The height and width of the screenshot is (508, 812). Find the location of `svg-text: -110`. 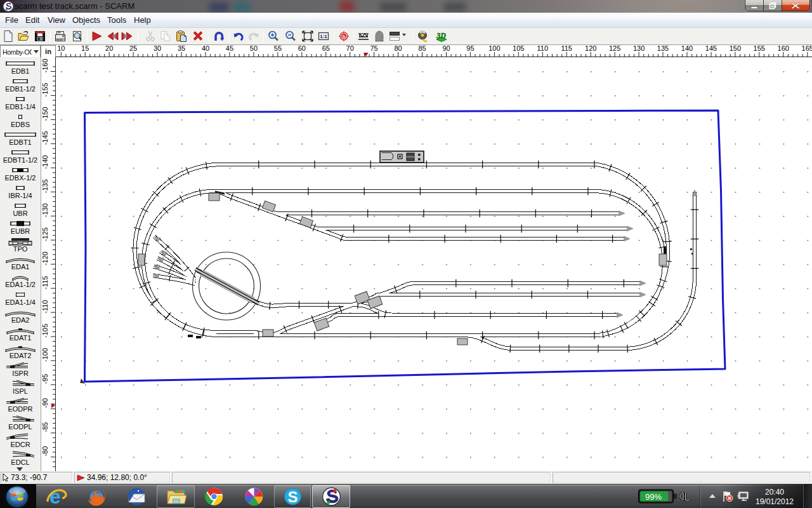

svg-text: -110 is located at coordinates (45, 306).